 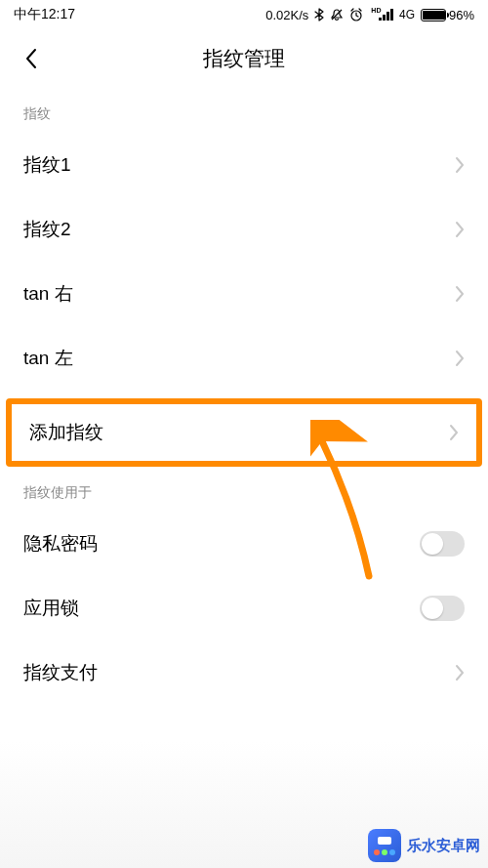 I want to click on fingerprint-label: 指纹1, so click(x=47, y=165).